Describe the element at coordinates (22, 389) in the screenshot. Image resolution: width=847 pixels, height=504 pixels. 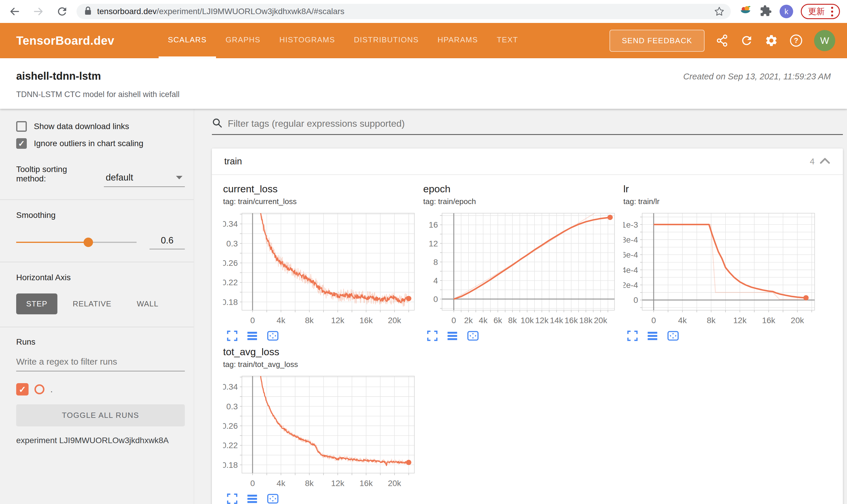
I see `run-checkbox: ✓` at that location.